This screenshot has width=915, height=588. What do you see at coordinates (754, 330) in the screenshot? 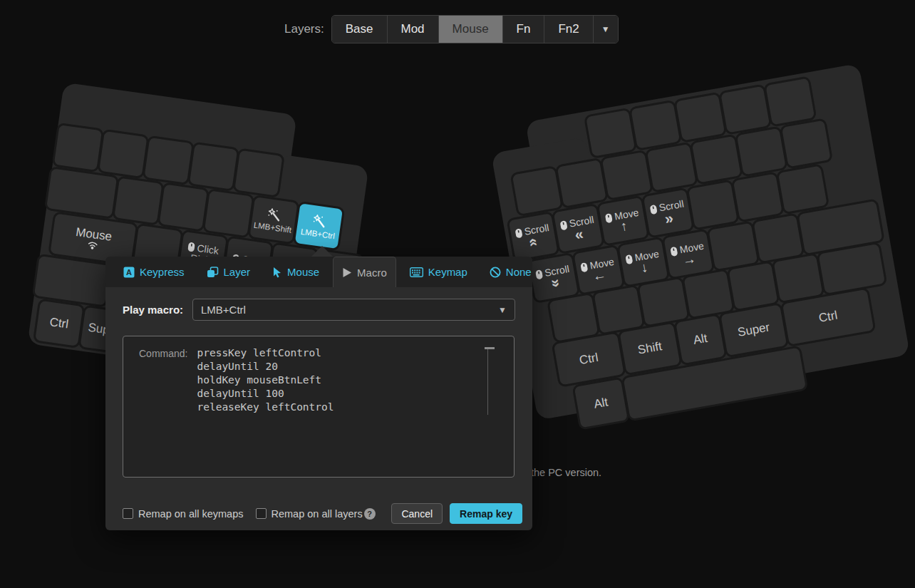
I see `key-label: Super` at bounding box center [754, 330].